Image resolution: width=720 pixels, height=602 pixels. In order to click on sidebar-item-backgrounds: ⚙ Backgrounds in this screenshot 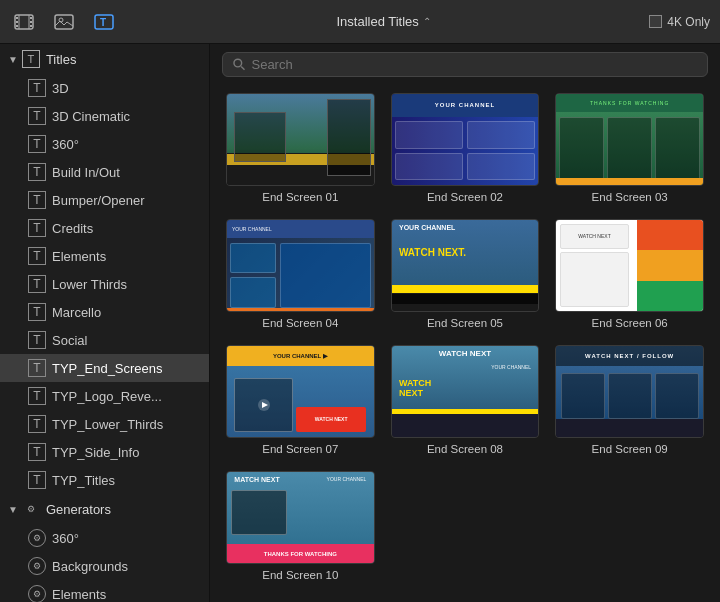, I will do `click(104, 566)`.